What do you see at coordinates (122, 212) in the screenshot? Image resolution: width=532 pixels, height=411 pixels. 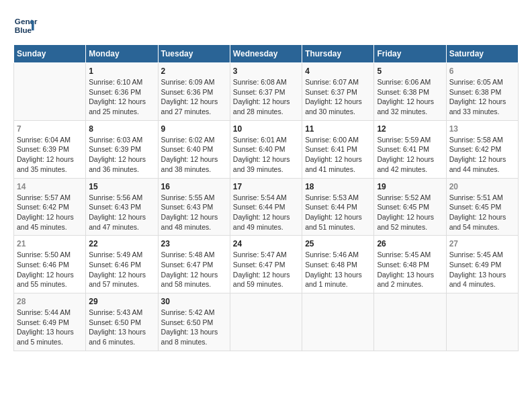 I see `day-info: Sunrise: 5:56 AMSunset: 6:43 PMDaylight:…` at bounding box center [122, 212].